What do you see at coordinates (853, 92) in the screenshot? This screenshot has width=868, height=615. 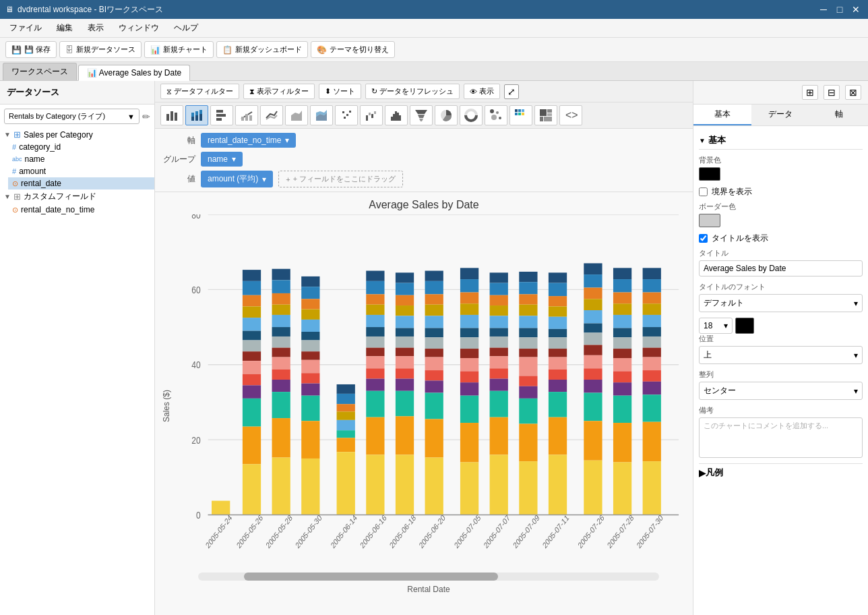 I see `panel-icon-grid3: ⊠` at bounding box center [853, 92].